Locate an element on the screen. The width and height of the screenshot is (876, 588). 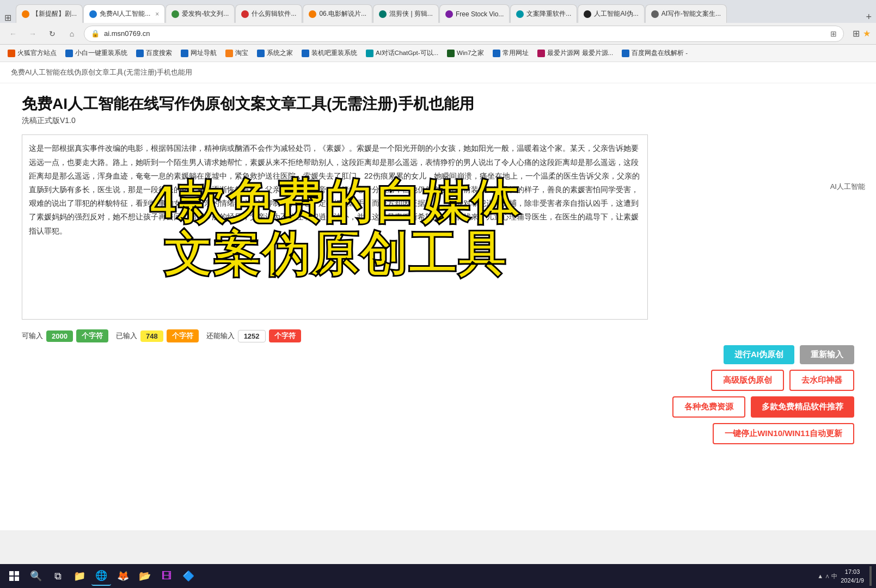
free-resources-button: 各种免费资源 is located at coordinates (709, 407).